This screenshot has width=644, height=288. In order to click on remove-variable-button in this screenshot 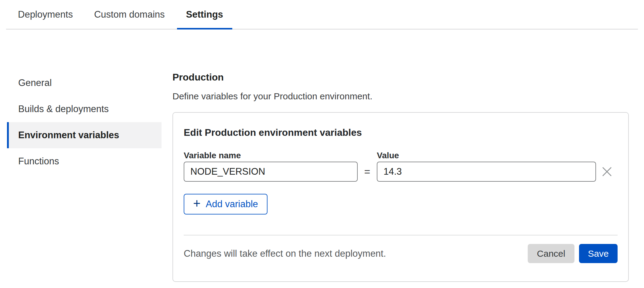, I will do `click(607, 172)`.